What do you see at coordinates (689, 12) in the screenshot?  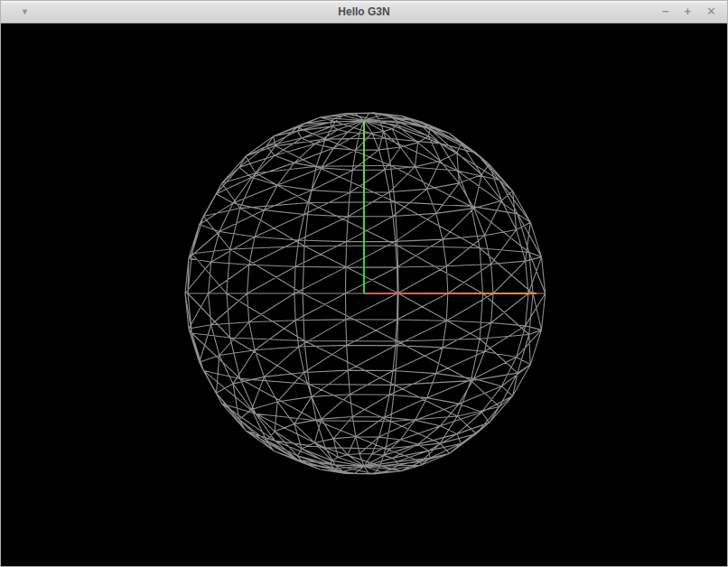 I see `window-controls: − + ✕` at bounding box center [689, 12].